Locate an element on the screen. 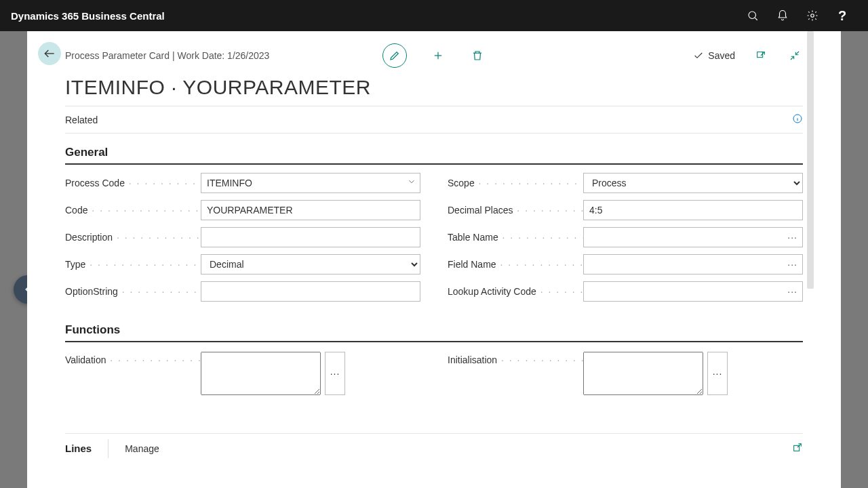  saved-label: Saved is located at coordinates (722, 56).